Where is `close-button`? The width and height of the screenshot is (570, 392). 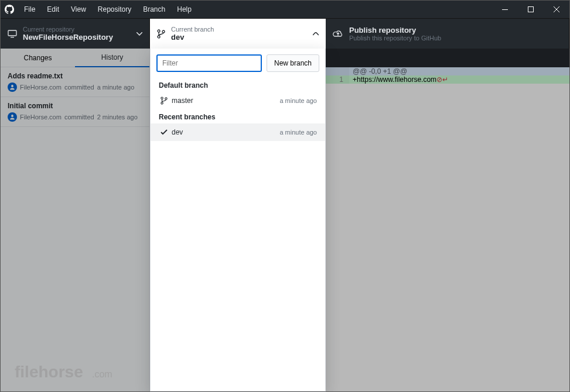 close-button is located at coordinates (557, 9).